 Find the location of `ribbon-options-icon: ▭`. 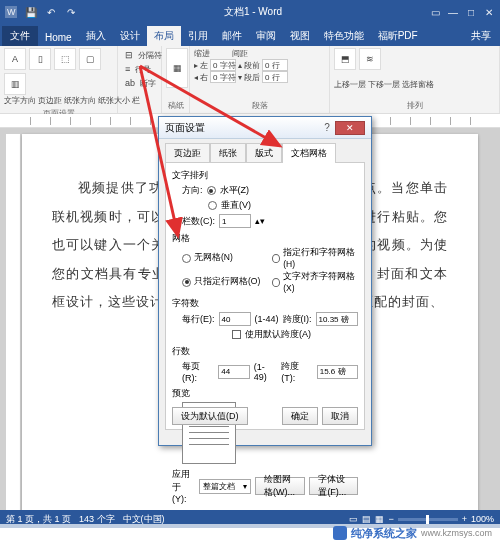

ribbon-options-icon: ▭ is located at coordinates (435, 12).